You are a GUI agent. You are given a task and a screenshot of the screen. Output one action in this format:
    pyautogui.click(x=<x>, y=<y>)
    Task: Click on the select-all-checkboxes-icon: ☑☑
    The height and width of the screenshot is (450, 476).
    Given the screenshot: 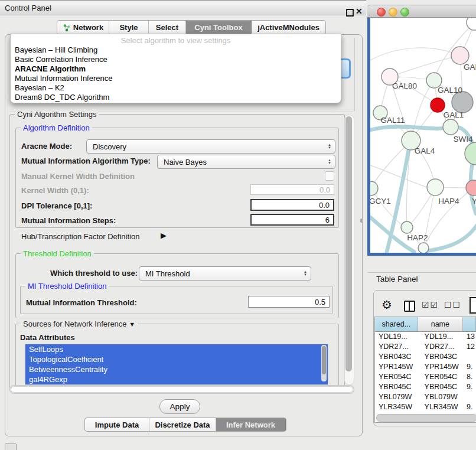 What is the action you would take?
    pyautogui.click(x=430, y=305)
    